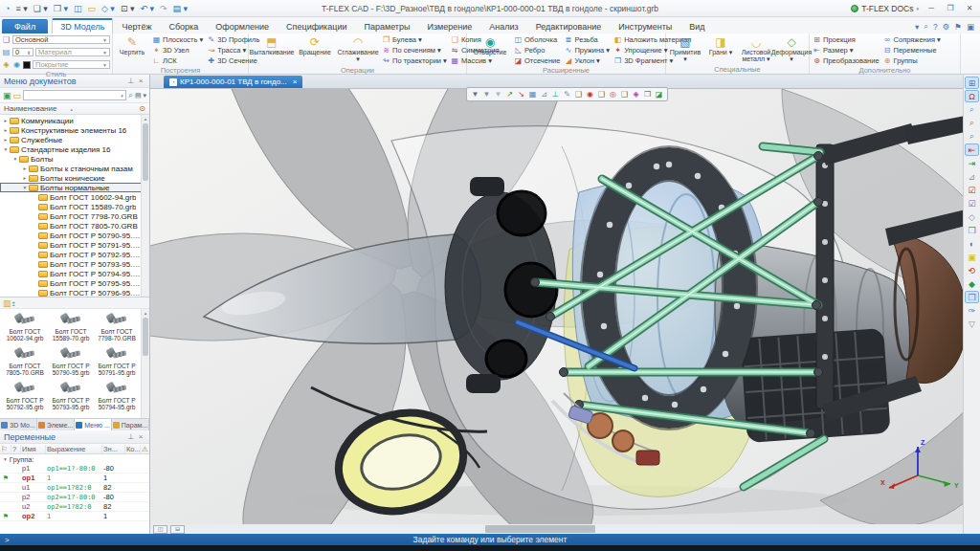  What do you see at coordinates (75, 488) in the screenshot?
I see `variable-row: u1 op1==1?82:0 82` at bounding box center [75, 488].